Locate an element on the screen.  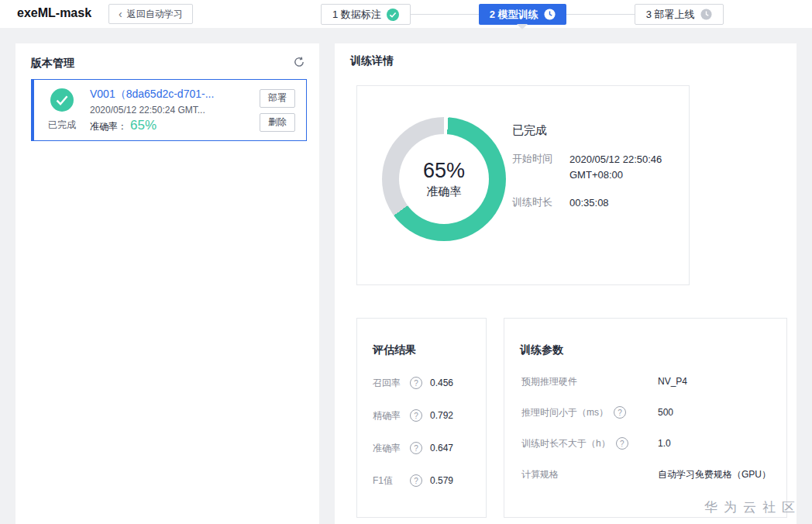
duration-value: 00:35:08 is located at coordinates (628, 203).